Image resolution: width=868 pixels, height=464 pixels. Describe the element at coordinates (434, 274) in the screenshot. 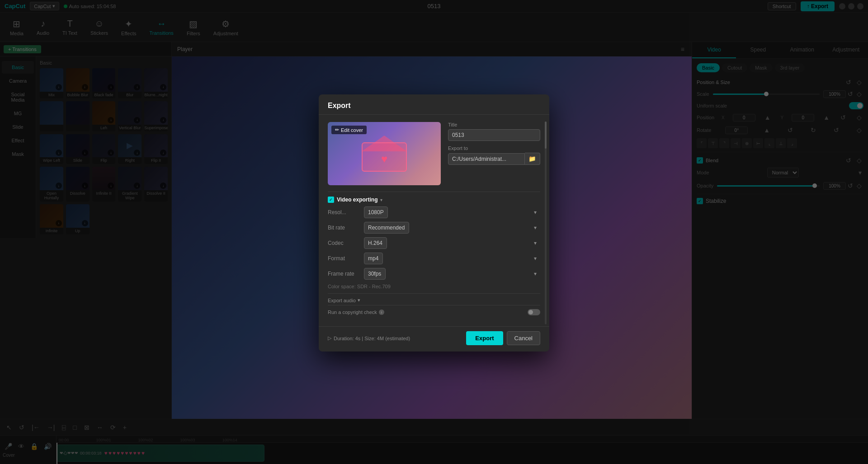

I see `framerate-row: Frame rate 24fps 30fps 60fps` at that location.